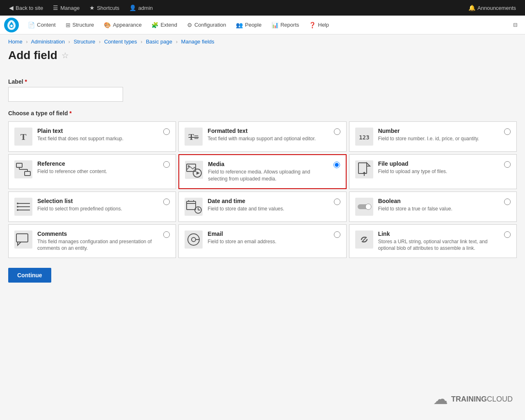  What do you see at coordinates (98, 241) in the screenshot?
I see `field-text-comments: Comments This field manages configuratio…` at bounding box center [98, 241].